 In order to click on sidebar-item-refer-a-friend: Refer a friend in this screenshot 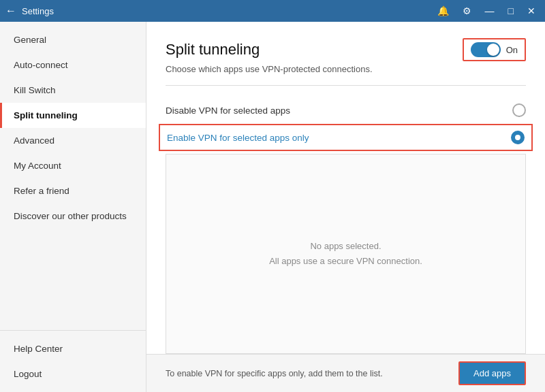, I will do `click(73, 191)`.